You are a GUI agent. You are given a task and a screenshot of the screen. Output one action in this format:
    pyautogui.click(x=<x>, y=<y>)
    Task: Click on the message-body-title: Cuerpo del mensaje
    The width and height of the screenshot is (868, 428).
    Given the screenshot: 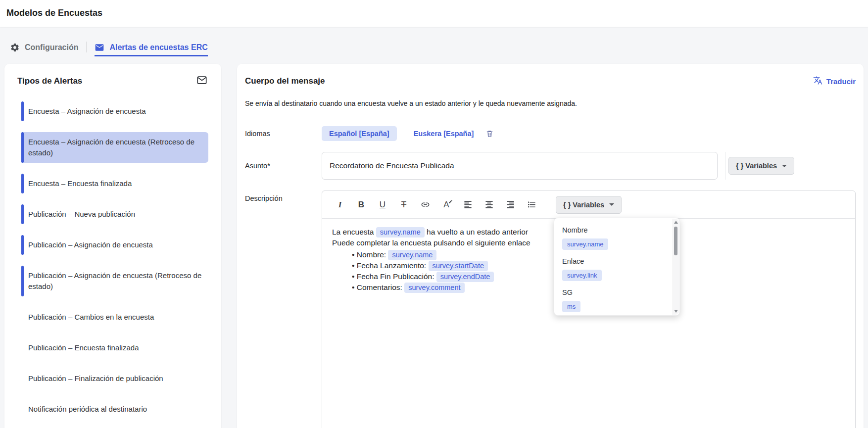 What is the action you would take?
    pyautogui.click(x=285, y=81)
    